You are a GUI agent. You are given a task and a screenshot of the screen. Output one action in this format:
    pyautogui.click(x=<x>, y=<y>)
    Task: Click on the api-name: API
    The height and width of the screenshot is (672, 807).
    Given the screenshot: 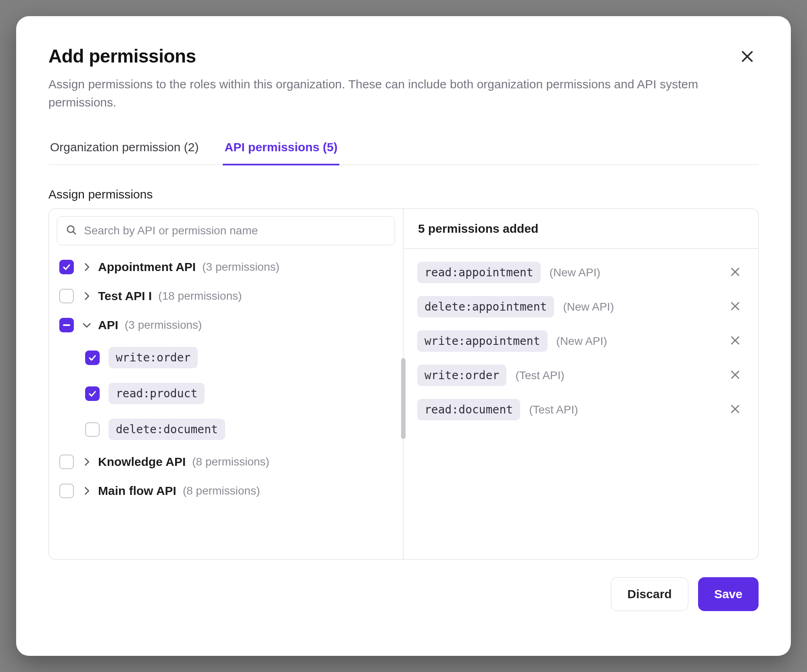 What is the action you would take?
    pyautogui.click(x=108, y=325)
    